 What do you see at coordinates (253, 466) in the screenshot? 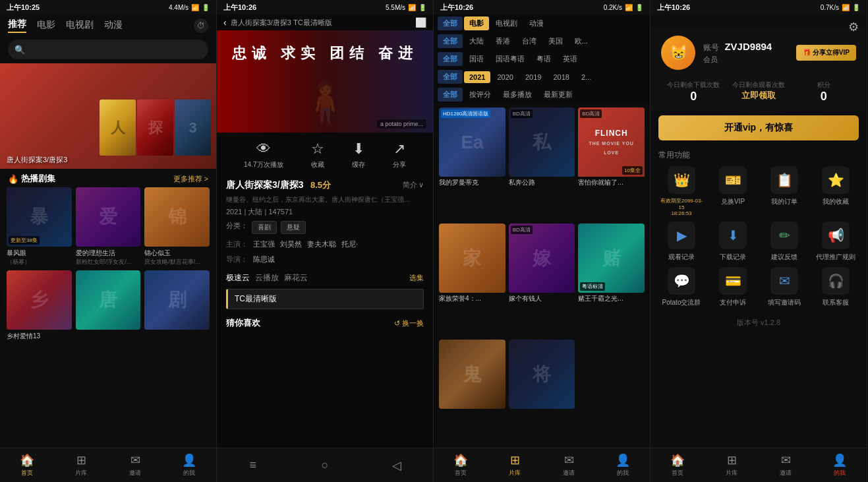
I see `android-menu-btn: ≡` at bounding box center [253, 466].